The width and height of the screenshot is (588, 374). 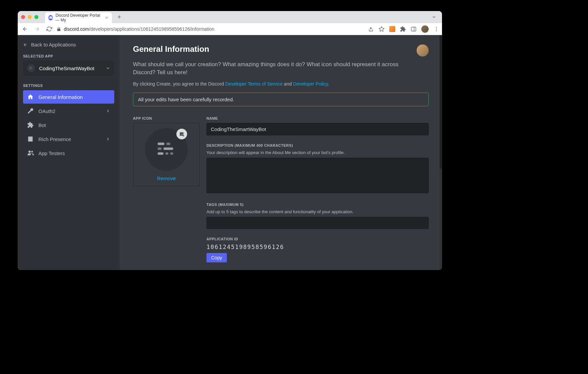 I want to click on puzzle-icon, so click(x=30, y=125).